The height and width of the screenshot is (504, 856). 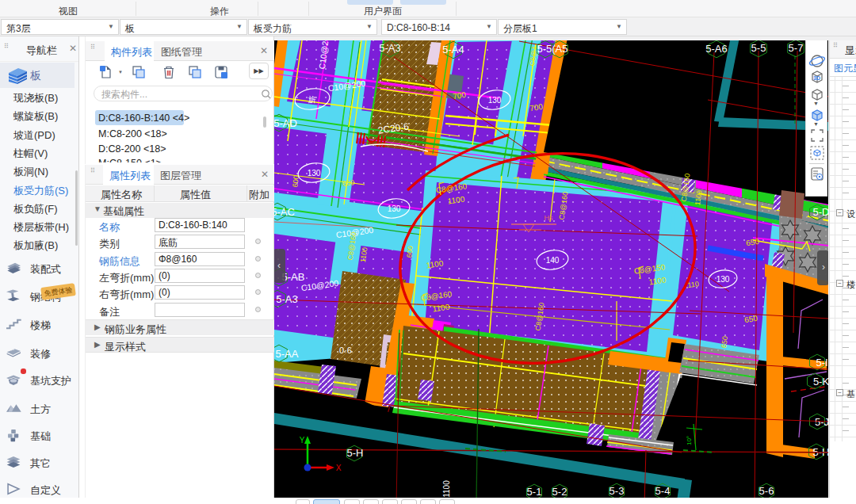 I want to click on svg-text: 3D, so click(x=816, y=78).